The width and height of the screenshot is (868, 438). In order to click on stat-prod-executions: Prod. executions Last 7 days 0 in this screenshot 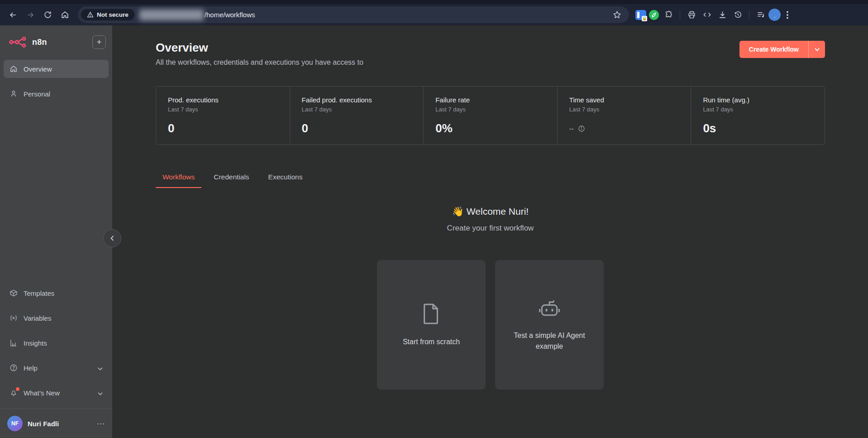, I will do `click(223, 116)`.